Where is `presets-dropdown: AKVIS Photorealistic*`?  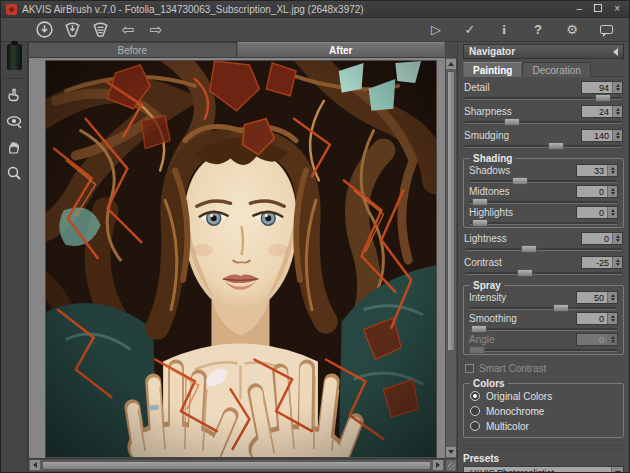
presets-dropdown: AKVIS Photorealistic* is located at coordinates (544, 469).